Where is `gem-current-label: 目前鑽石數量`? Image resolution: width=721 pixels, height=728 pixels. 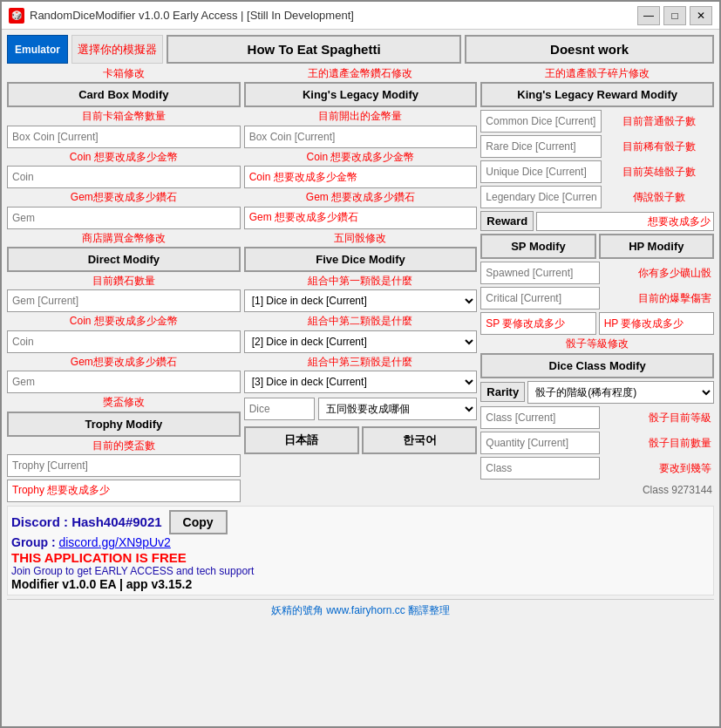
gem-current-label: 目前鑽石數量 is located at coordinates (124, 281).